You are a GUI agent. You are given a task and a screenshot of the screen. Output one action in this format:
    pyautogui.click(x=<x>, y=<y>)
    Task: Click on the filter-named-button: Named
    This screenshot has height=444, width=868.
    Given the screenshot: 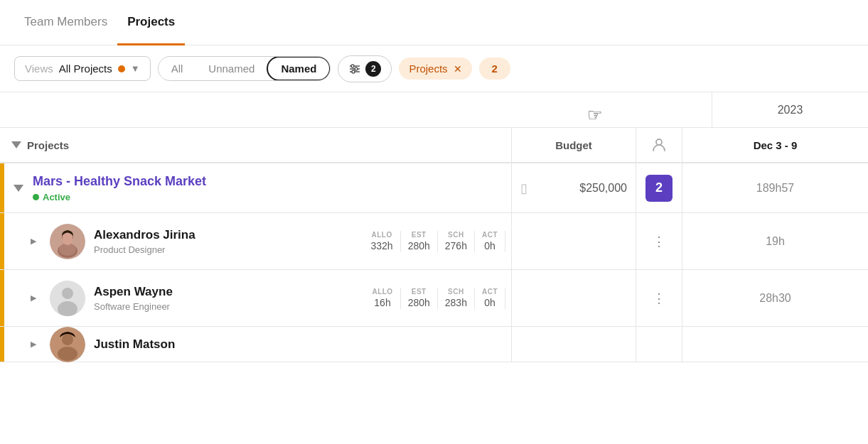 What is the action you would take?
    pyautogui.click(x=299, y=68)
    